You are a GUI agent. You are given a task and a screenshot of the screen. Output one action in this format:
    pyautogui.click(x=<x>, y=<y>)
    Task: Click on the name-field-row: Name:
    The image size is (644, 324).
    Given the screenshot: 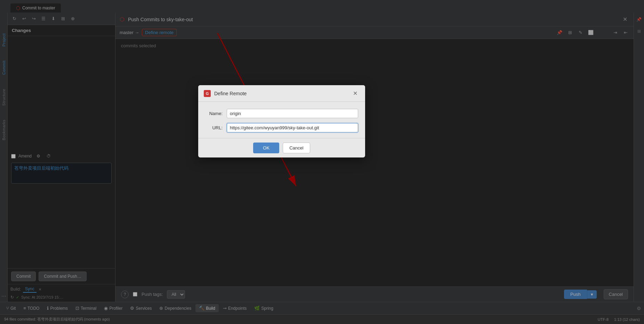 What is the action you would take?
    pyautogui.click(x=282, y=113)
    